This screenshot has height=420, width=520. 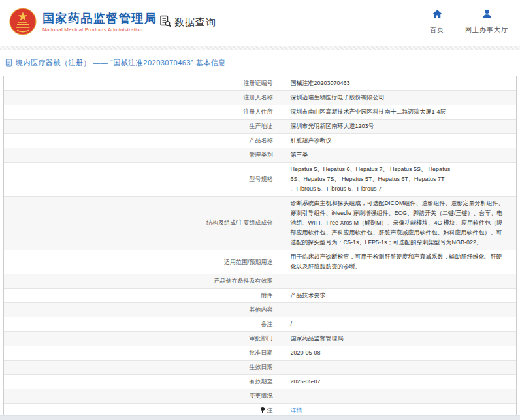 I want to click on data-query-button: 数据查询, so click(x=187, y=22).